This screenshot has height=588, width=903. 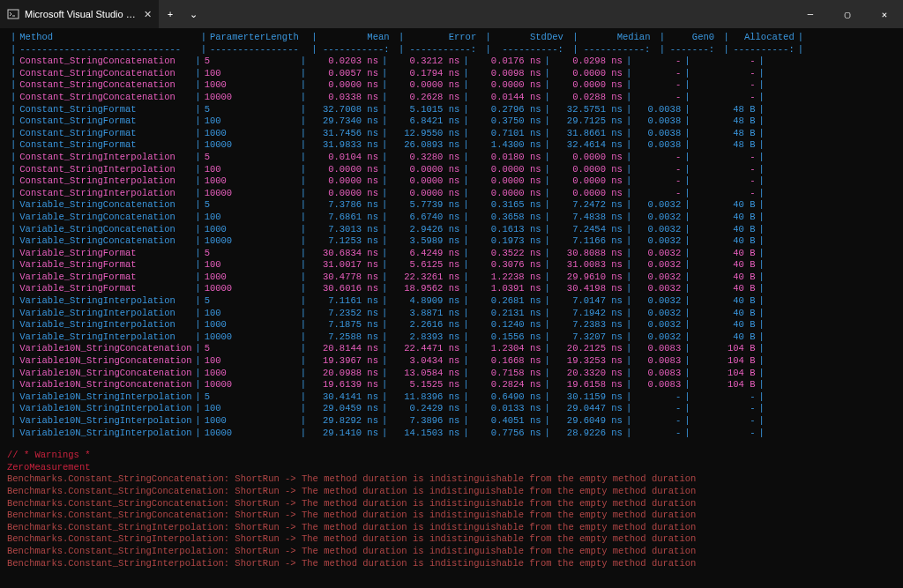 I want to click on new-tab-button: +, so click(x=170, y=14).